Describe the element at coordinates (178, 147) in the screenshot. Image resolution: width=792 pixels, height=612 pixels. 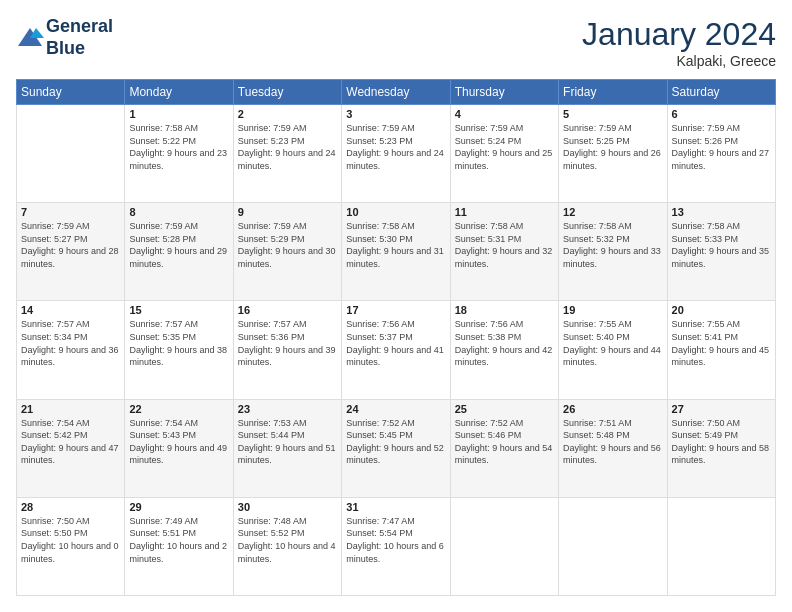
I see `cell-info: Sunrise: 7:58 AMSunset: 5:22 PMDaylight:…` at that location.